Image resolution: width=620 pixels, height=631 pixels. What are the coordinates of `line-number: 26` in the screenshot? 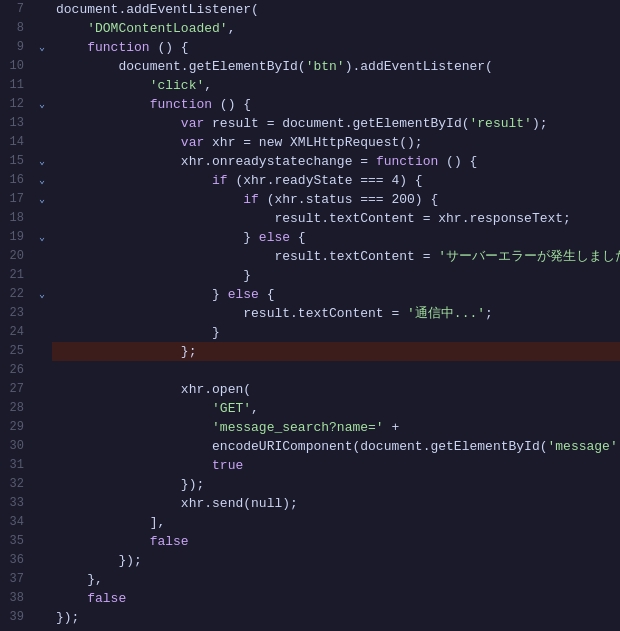 It's located at (16, 370).